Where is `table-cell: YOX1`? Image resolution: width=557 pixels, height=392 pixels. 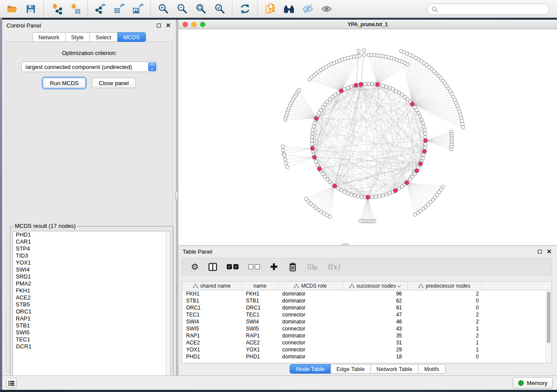
table-cell: YOX1 is located at coordinates (212, 350).